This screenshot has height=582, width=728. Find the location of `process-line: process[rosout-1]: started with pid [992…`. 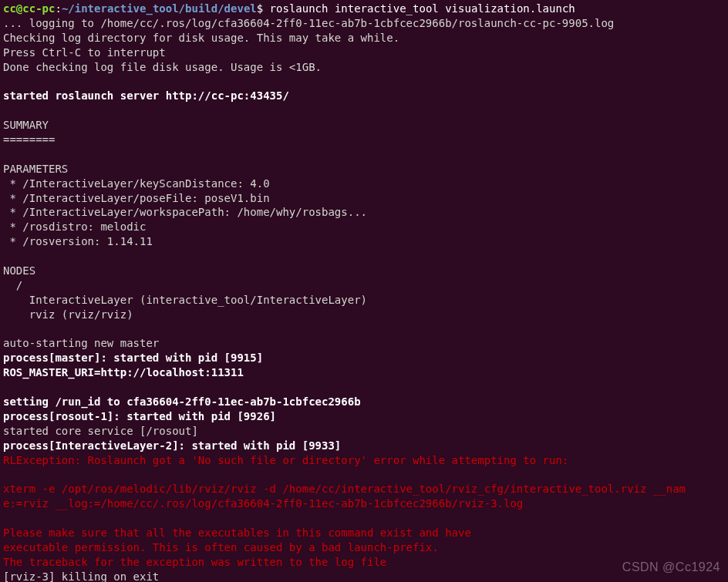

process-line: process[rosout-1]: started with pid [992… is located at coordinates (366, 416).